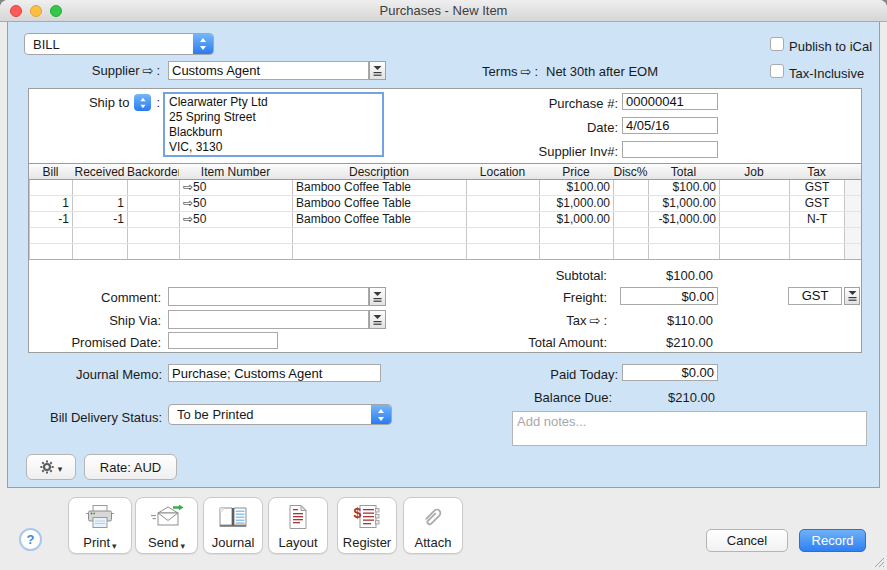  I want to click on supplier-list-button, so click(378, 70).